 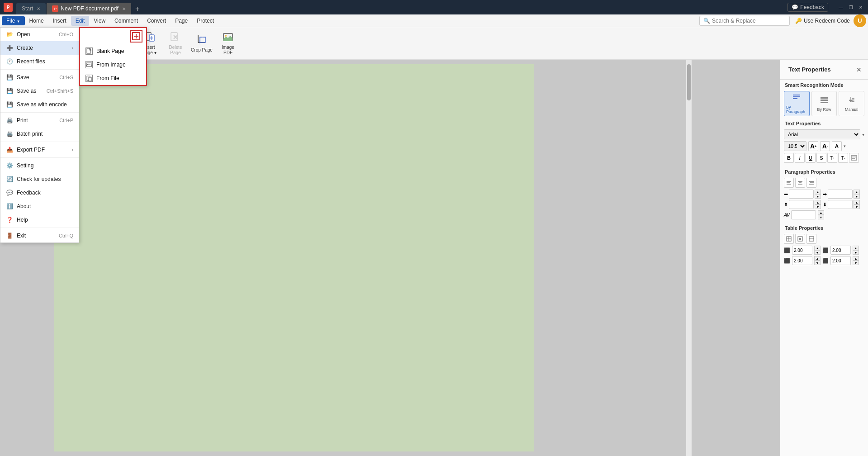 What do you see at coordinates (124, 9) in the screenshot?
I see `tab-new-pdf-close: ✕` at bounding box center [124, 9].